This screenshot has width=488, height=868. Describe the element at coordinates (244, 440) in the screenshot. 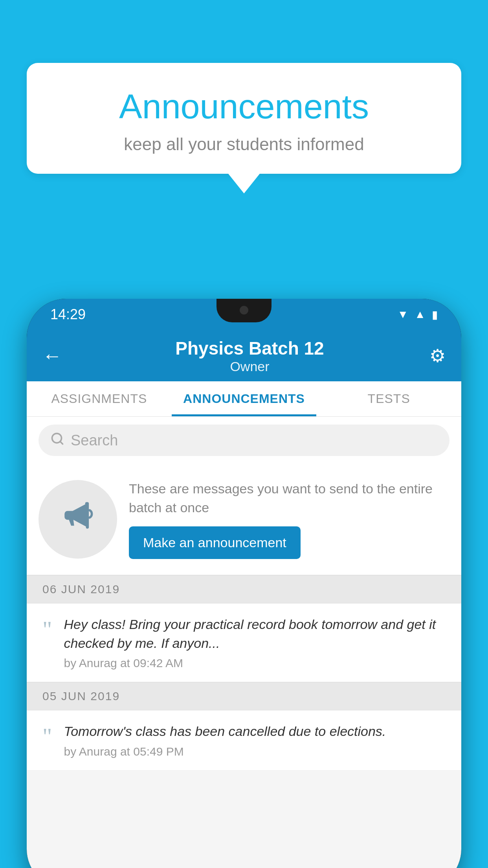

I see `search-bar: Search` at that location.